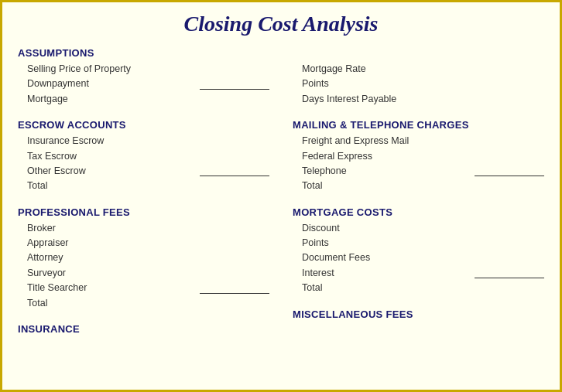 This screenshot has width=562, height=392. I want to click on section-items-assumptions-right: Mortgage Rate Points Days Interest Payab…, so click(418, 84).